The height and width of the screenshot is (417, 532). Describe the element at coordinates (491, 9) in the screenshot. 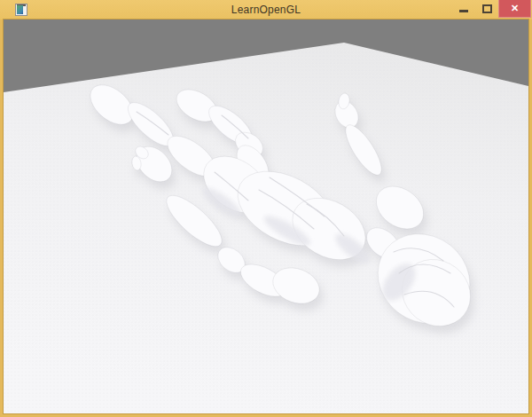

I see `window-controls: ✕` at that location.